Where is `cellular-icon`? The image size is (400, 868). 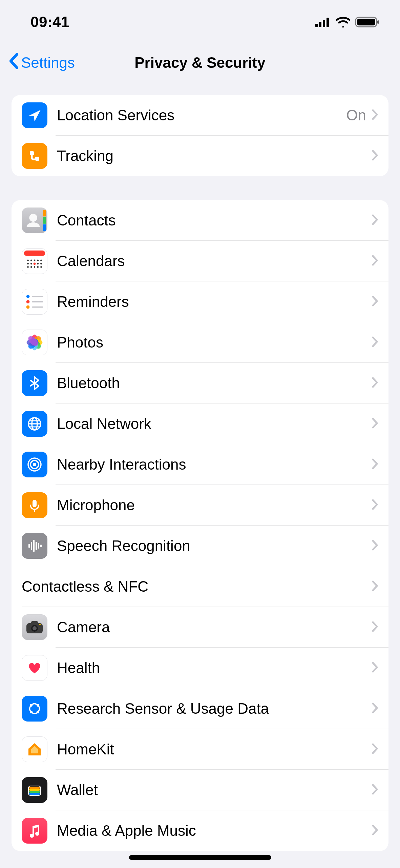 cellular-icon is located at coordinates (323, 22).